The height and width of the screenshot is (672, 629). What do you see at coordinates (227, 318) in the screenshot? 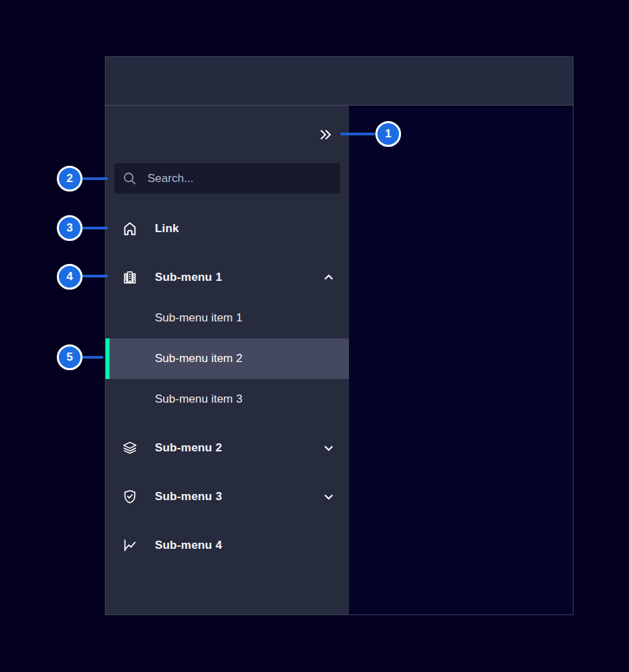
I see `sidebar-subitem-1: Sub-menu item 1` at bounding box center [227, 318].